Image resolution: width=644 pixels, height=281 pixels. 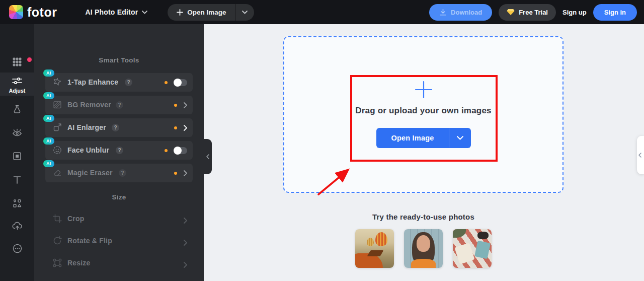 I want to click on upload-plus-icon, so click(x=424, y=90).